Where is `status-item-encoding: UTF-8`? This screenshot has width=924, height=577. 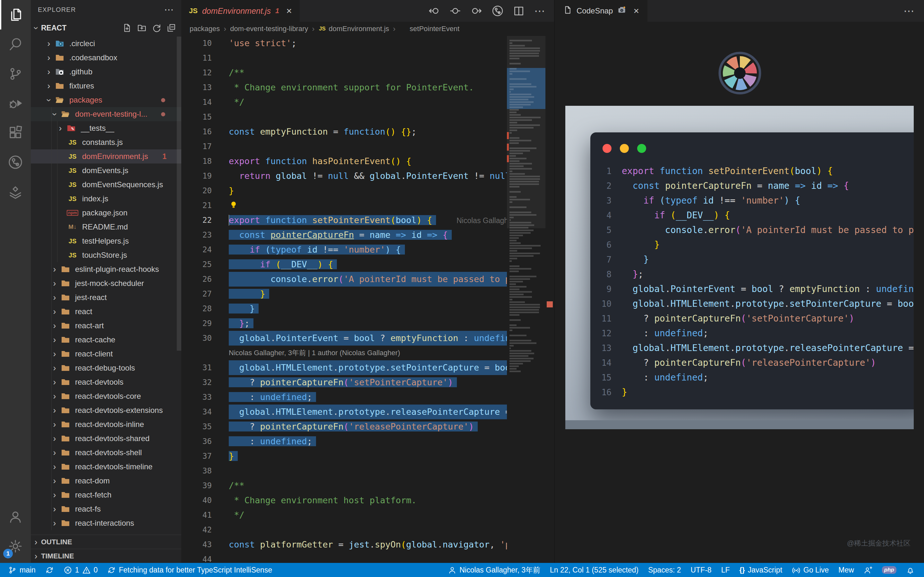 status-item-encoding: UTF-8 is located at coordinates (701, 570).